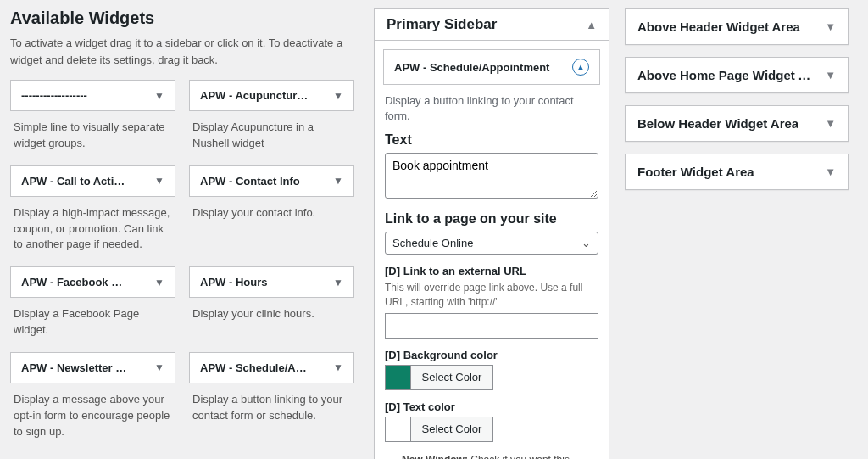 Image resolution: width=868 pixels, height=459 pixels. I want to click on text-color-label: [D] Text color, so click(492, 407).